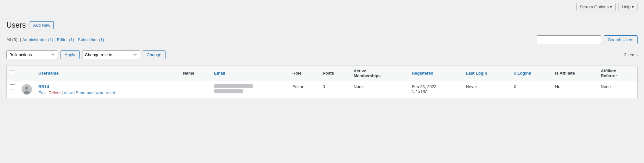 Image resolution: width=644 pixels, height=163 pixels. What do you see at coordinates (436, 89) in the screenshot?
I see `registered-cell: Feb 23, 20231:45 PM` at bounding box center [436, 89].